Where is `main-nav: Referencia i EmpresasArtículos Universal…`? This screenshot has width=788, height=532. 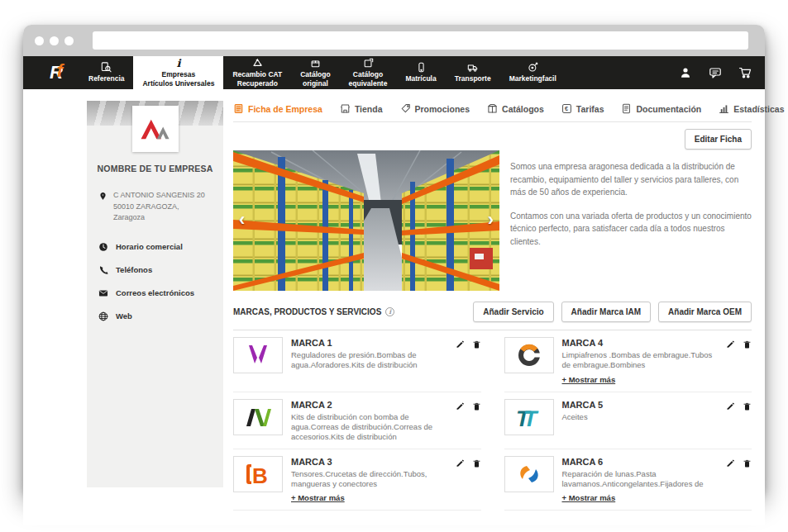 main-nav: Referencia i EmpresasArtículos Universal… is located at coordinates (322, 73).